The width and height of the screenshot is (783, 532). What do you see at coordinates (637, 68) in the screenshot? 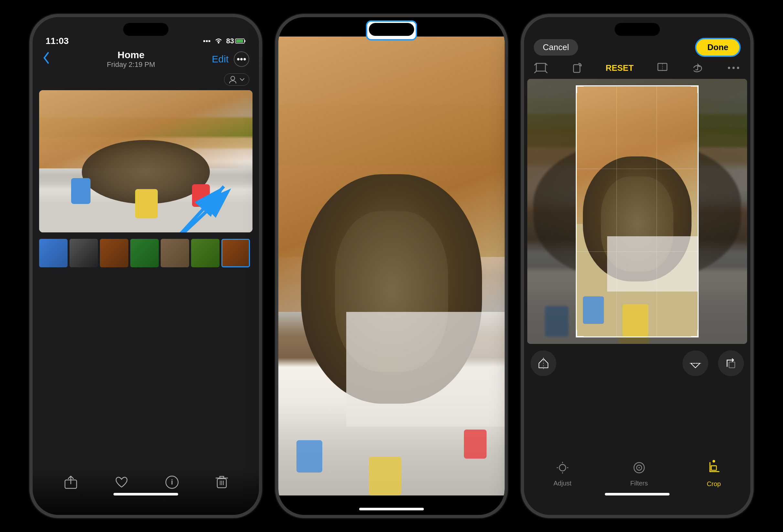
I see `editing-toolbar: RESET` at bounding box center [637, 68].